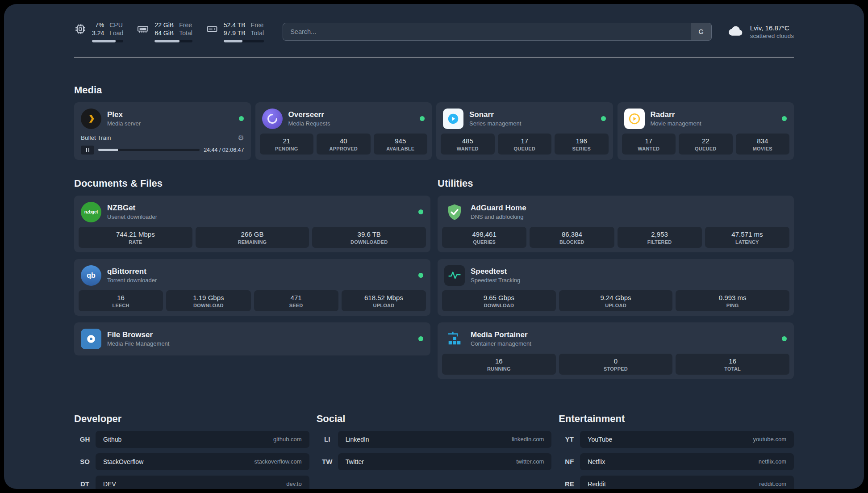 Image resolution: width=868 pixels, height=493 pixels. What do you see at coordinates (164, 33) in the screenshot?
I see `memory-total-value: 64 GiB` at bounding box center [164, 33].